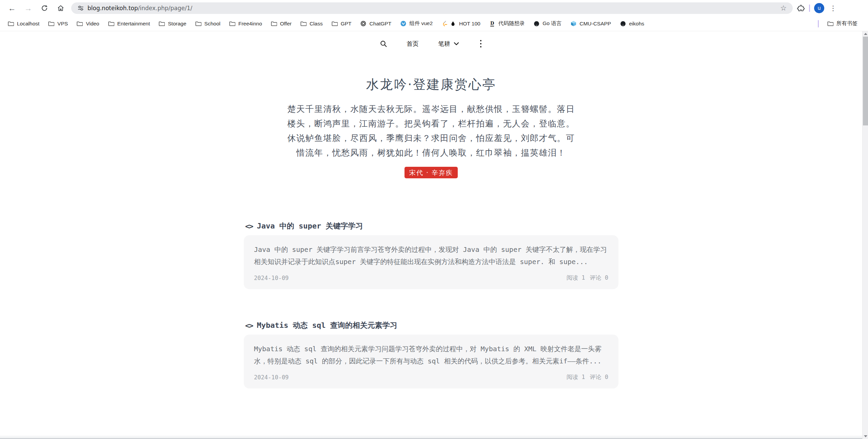 The width and height of the screenshot is (868, 439). What do you see at coordinates (12, 8) in the screenshot?
I see `back-icon: ←` at bounding box center [12, 8].